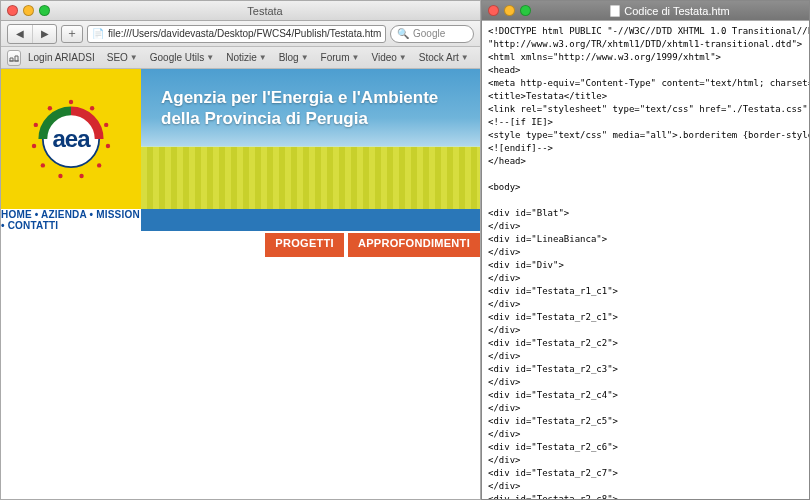  I want to click on primary-nav: HOME • AZIENDA • MISSION • CONTATTI, so click(71, 220).